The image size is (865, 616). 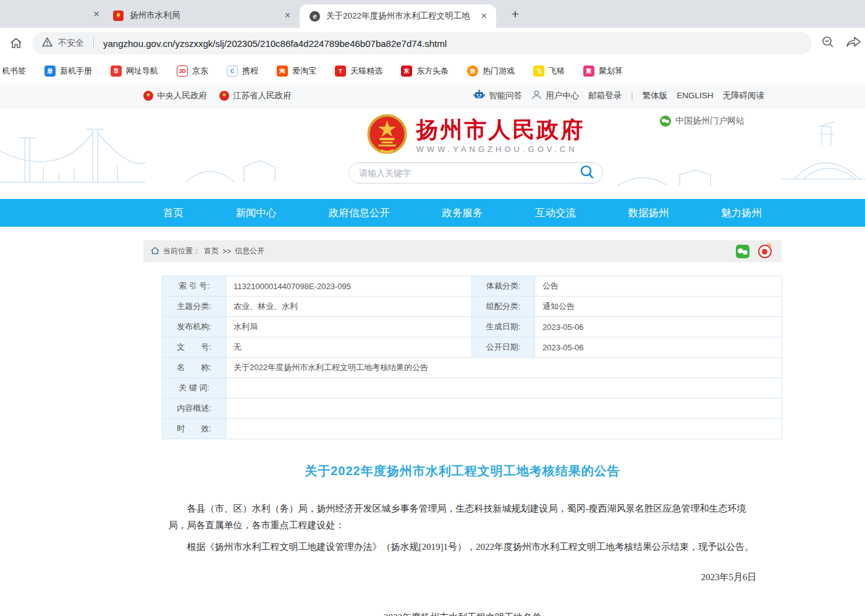 What do you see at coordinates (94, 43) in the screenshot?
I see `address-divider` at bounding box center [94, 43].